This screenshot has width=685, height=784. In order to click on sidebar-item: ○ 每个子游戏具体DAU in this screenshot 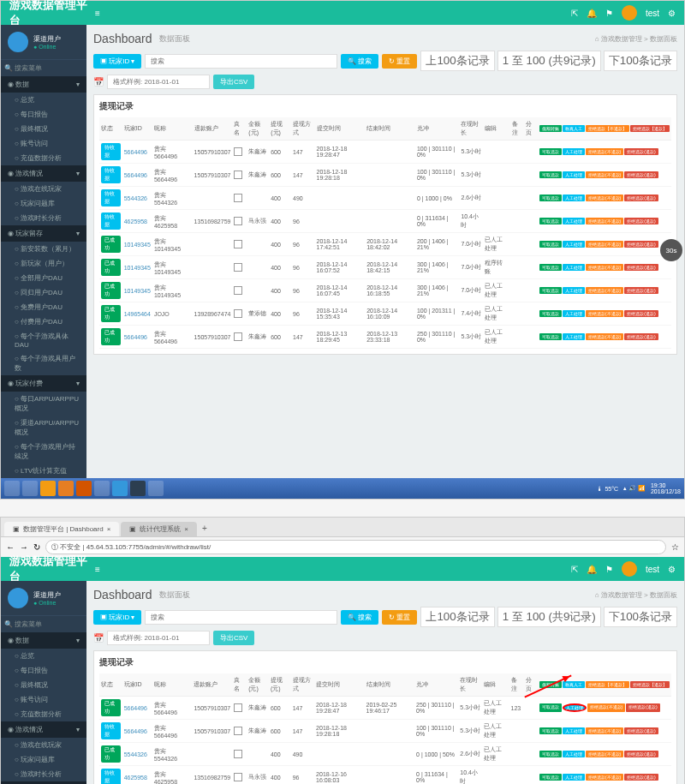, I will do `click(44, 340)`.